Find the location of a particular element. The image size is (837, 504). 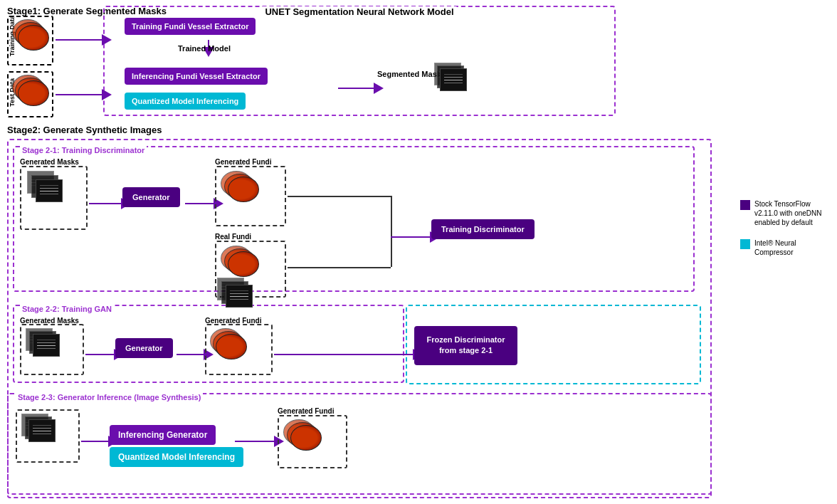

arrow-to-segmented is located at coordinates (361, 88).